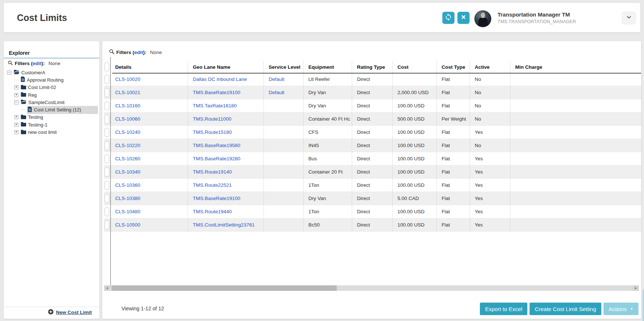  What do you see at coordinates (453, 67) in the screenshot?
I see `column-header-cost-type: Cost Type` at bounding box center [453, 67].